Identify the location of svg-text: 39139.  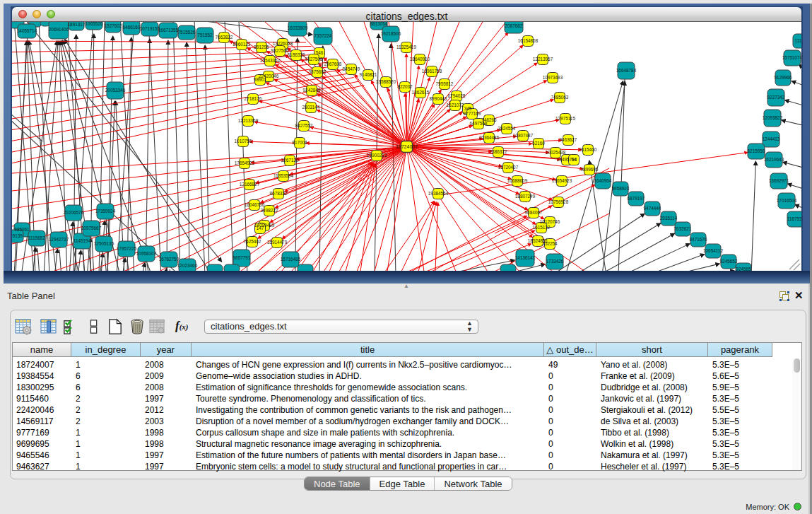
(17, 236).